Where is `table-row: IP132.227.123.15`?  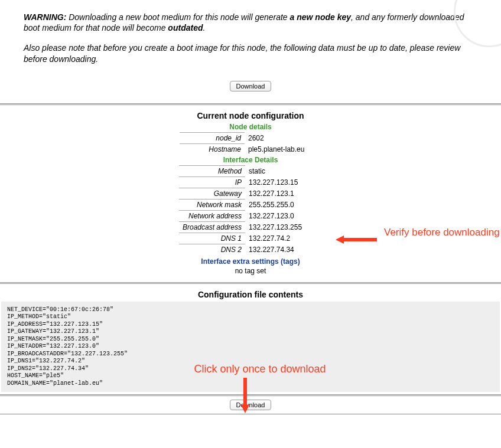 table-row: IP132.227.123.15 is located at coordinates (250, 182).